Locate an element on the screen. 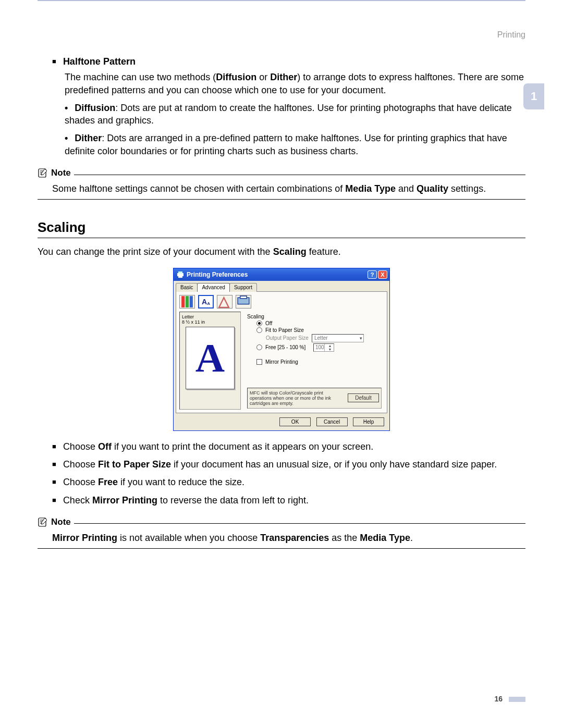 This screenshot has height=728, width=563. check-mirror is located at coordinates (260, 362).